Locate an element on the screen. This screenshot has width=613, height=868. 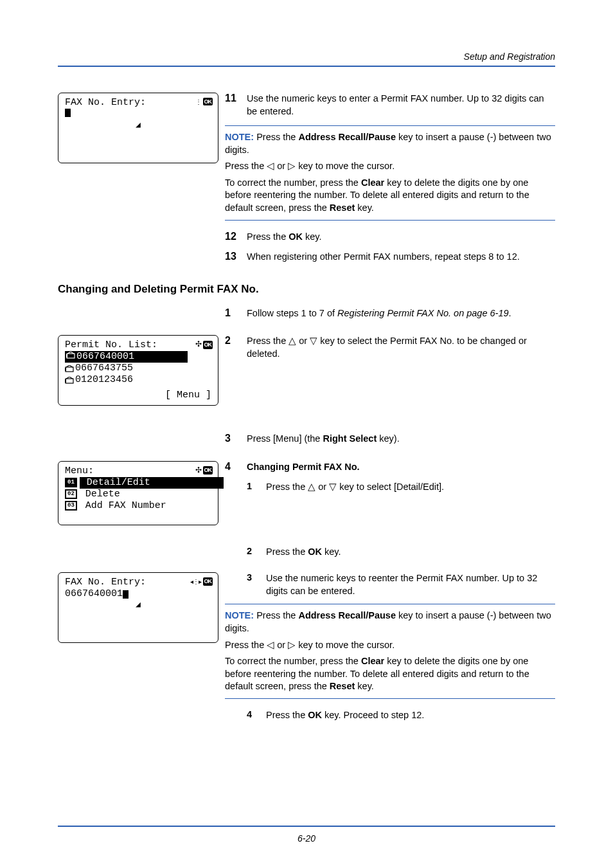
step-1-text: Follow steps 1 to 7 of Registering Permi… is located at coordinates (401, 314).